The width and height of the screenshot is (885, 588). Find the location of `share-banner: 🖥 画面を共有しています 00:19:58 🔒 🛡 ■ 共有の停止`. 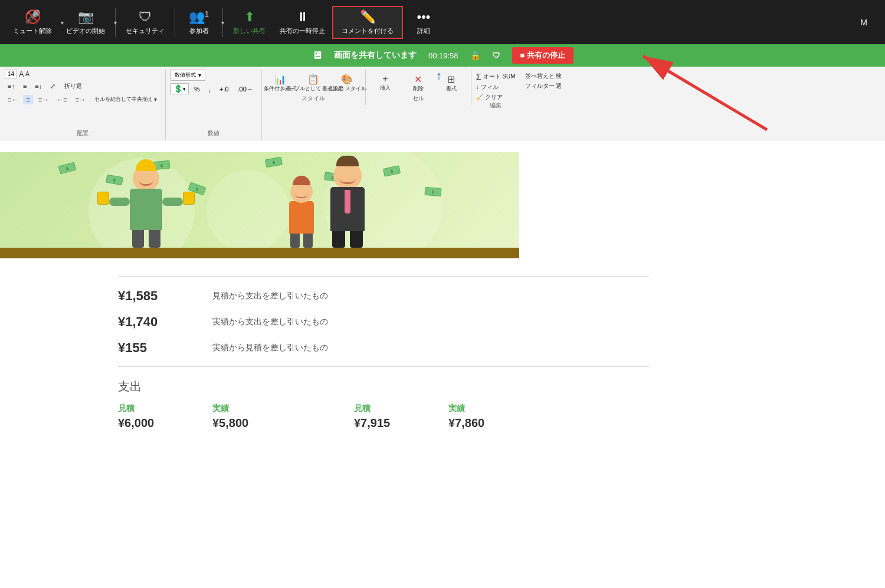

share-banner: 🖥 画面を共有しています 00:19:58 🔒 🛡 ■ 共有の停止 is located at coordinates (442, 55).